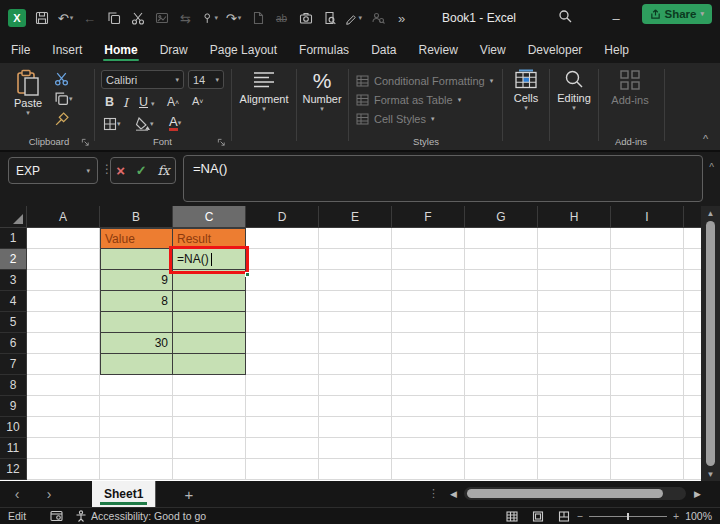 This screenshot has height=524, width=720. What do you see at coordinates (126, 102) in the screenshot?
I see `italic-button: I` at bounding box center [126, 102].